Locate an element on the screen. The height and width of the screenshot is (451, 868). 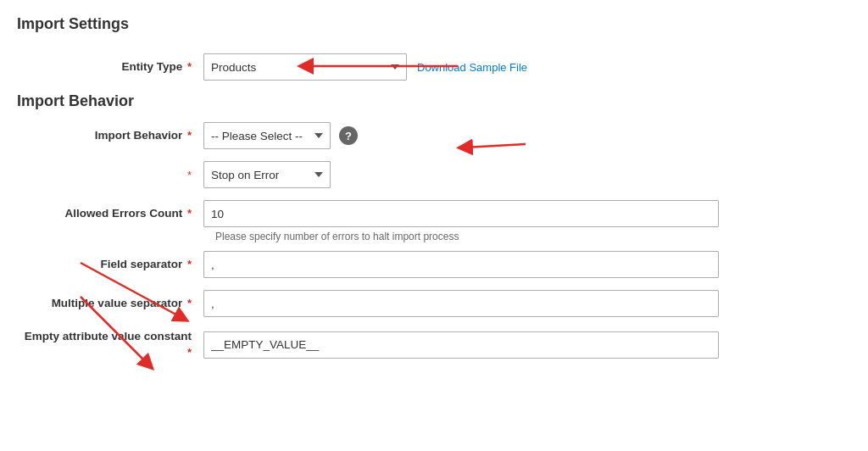
field-separator-label: Field separator * is located at coordinates (110, 264).